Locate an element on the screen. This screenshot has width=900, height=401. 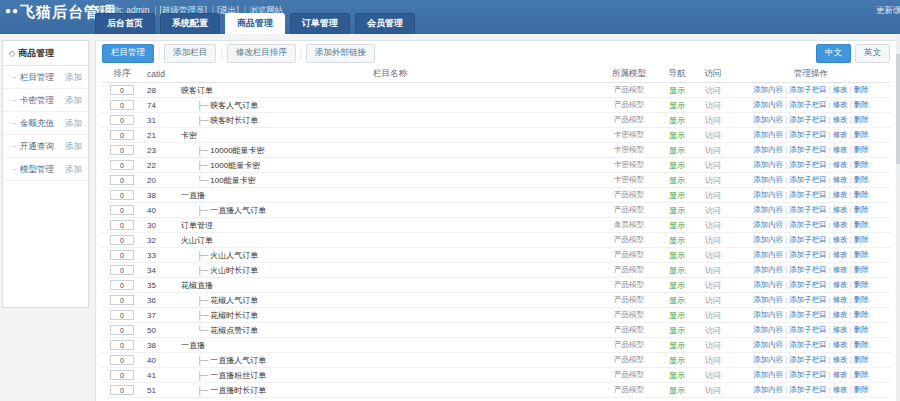
lang-button-中文: 中文 is located at coordinates (834, 54).